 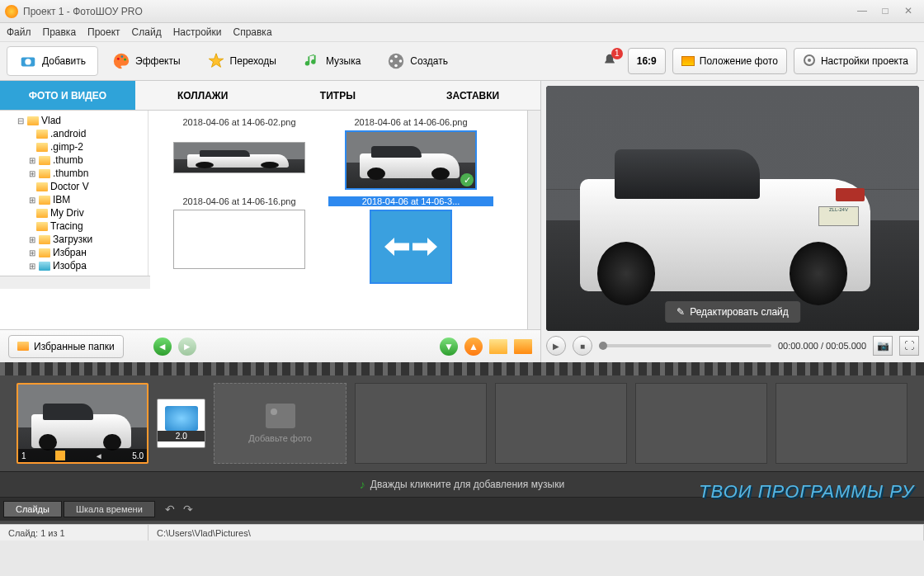 What do you see at coordinates (28, 61) in the screenshot?
I see `camera-icon` at bounding box center [28, 61].